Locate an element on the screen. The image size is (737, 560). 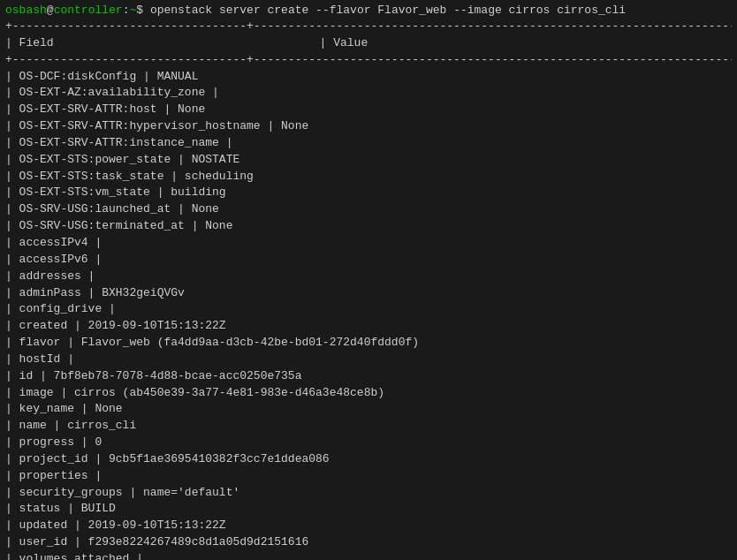
table-row: | image | cirros (ab450e39-3a77-4e81-983… is located at coordinates (368, 394).